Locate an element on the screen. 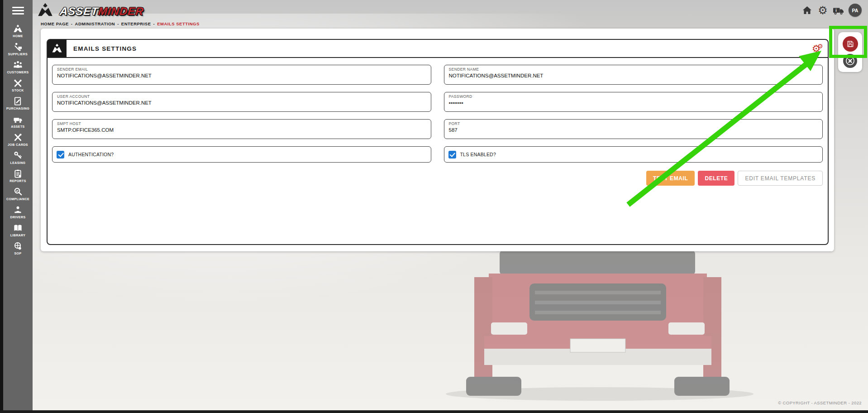 The image size is (868, 413). sidebar-item-label: ASSETS is located at coordinates (18, 127).